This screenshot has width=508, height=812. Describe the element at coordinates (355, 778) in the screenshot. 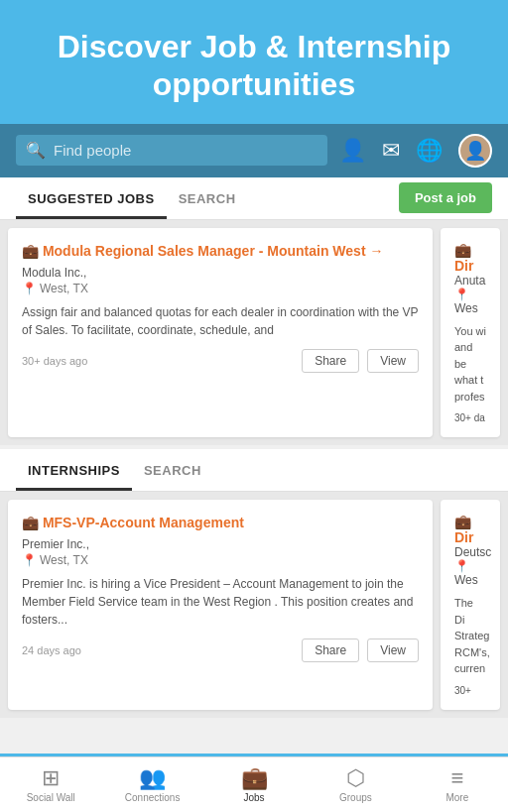

I see `groups-icon: ⬡` at that location.